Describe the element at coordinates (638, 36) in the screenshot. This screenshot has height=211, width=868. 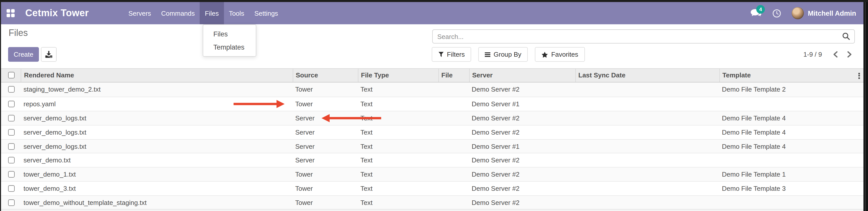
I see `search-input` at that location.